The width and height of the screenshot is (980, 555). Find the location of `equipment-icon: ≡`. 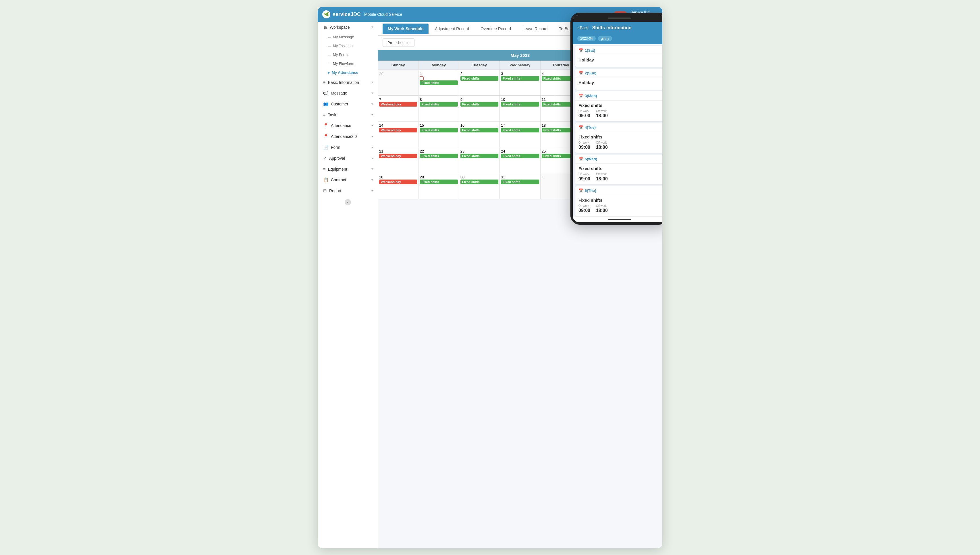

equipment-icon: ≡ is located at coordinates (325, 169).